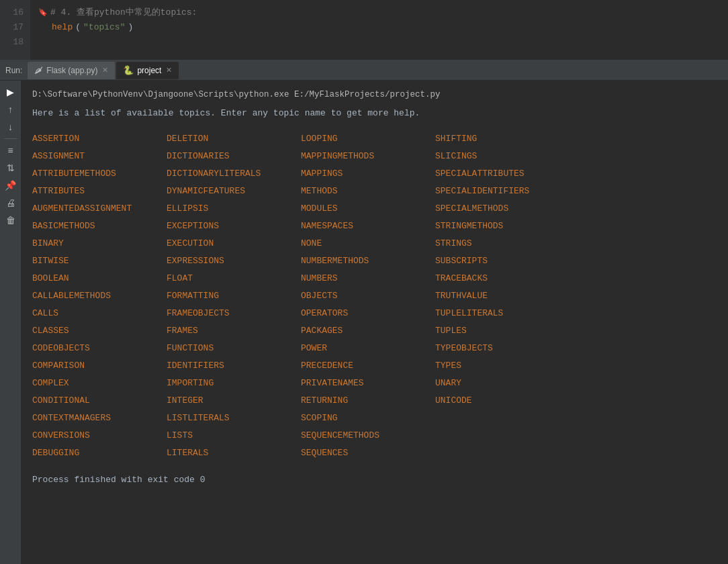 The width and height of the screenshot is (728, 564). Describe the element at coordinates (502, 314) in the screenshot. I see `topic-item: TUPLELITERALS` at that location.